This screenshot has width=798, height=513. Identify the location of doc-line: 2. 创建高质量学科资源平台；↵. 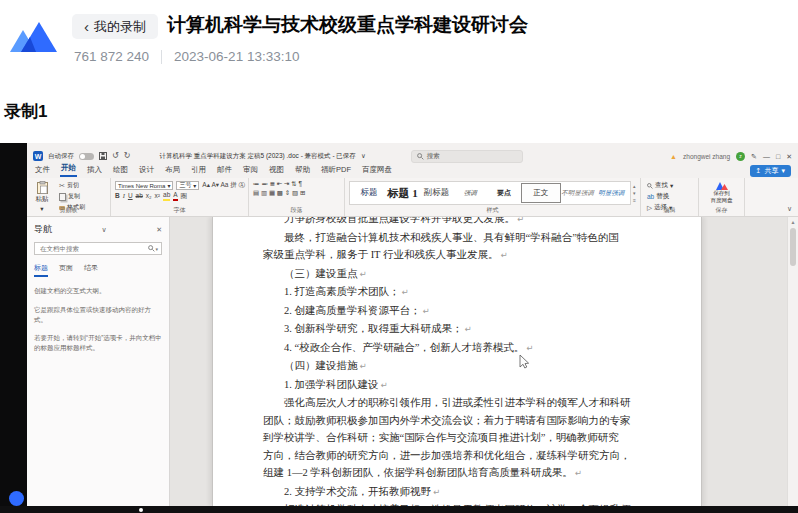
(456, 312).